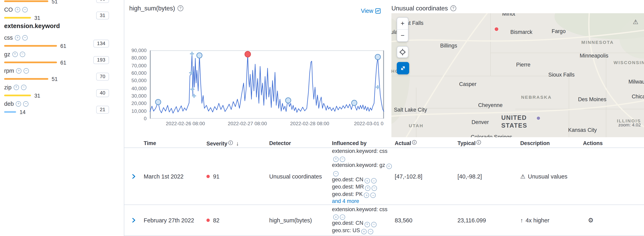 This screenshot has height=236, width=644. I want to click on col-header-description: Description, so click(552, 143).